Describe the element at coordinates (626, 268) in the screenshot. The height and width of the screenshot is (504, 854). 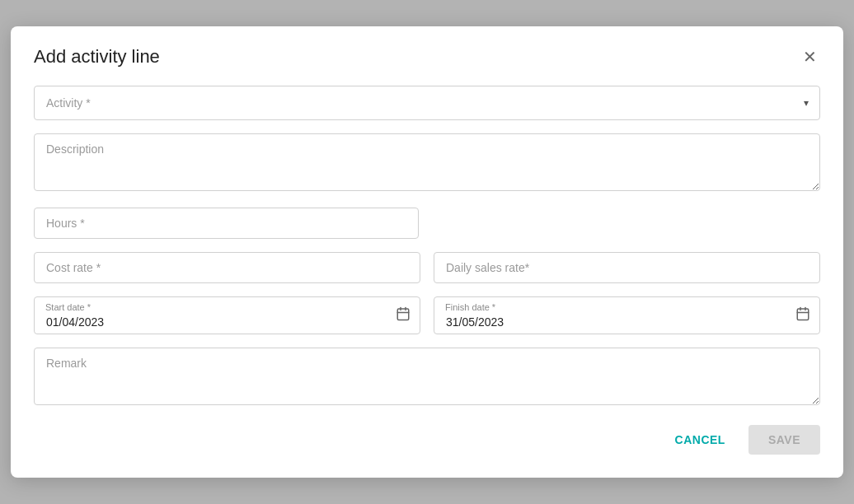
I see `daily-sales-rate-input` at that location.